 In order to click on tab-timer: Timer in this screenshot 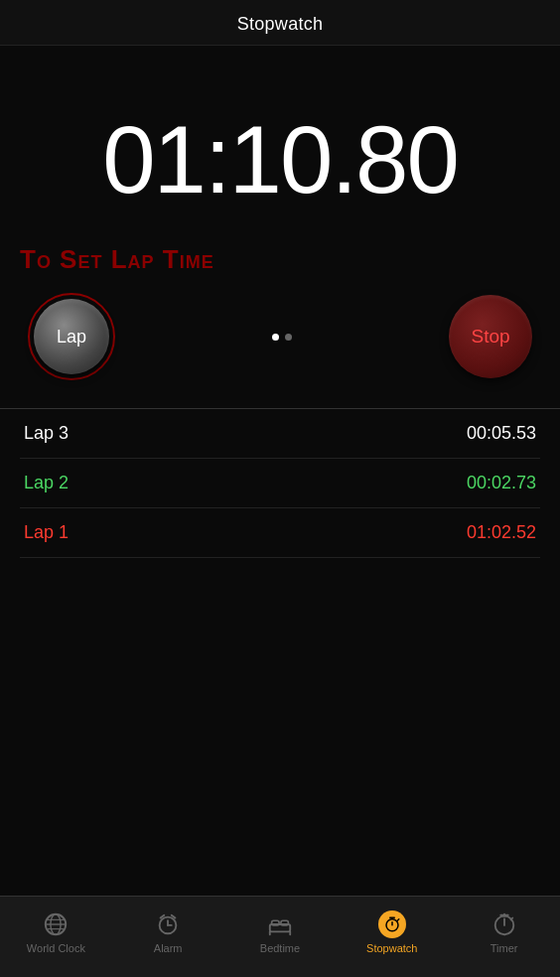, I will do `click(504, 932)`.